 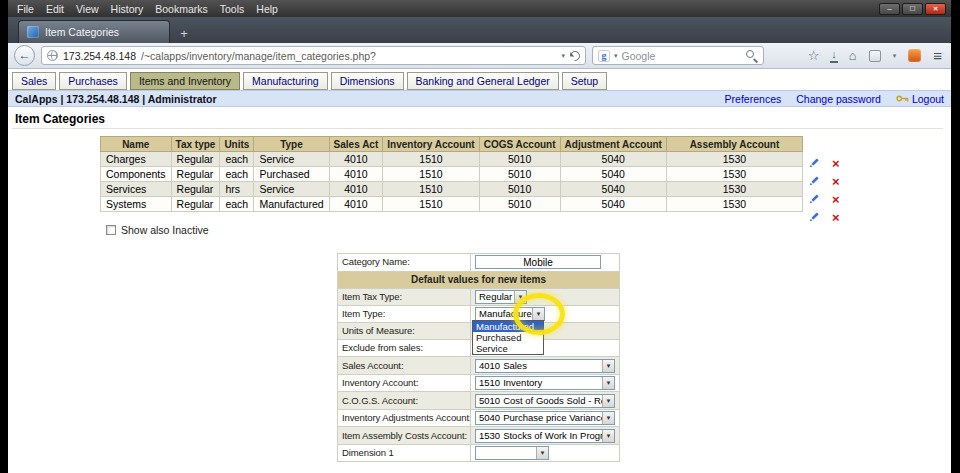 I want to click on inventory-account-select: 1510 Inventory ▼, so click(x=545, y=383).